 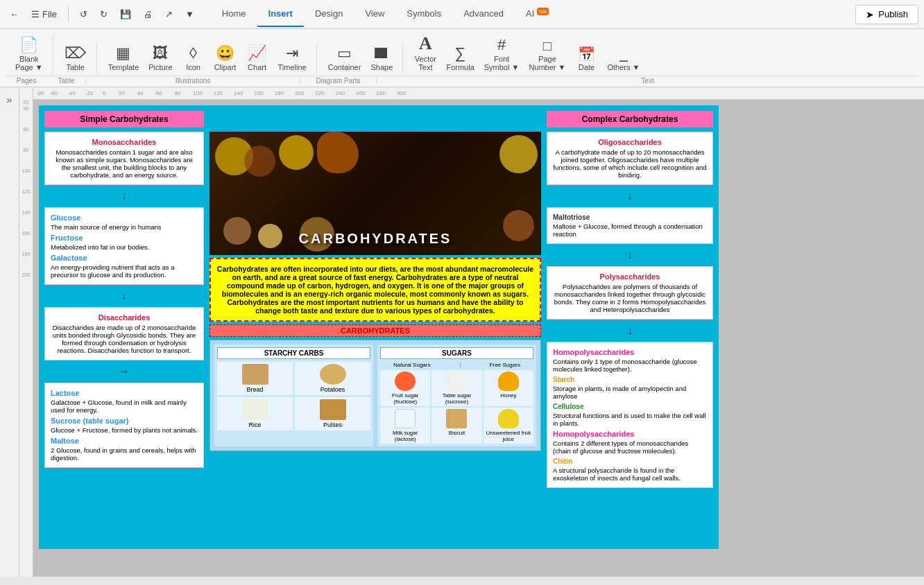 What do you see at coordinates (456, 395) in the screenshot?
I see `sugars-section: SUGARS Natural Sugars Free Sugars` at bounding box center [456, 395].